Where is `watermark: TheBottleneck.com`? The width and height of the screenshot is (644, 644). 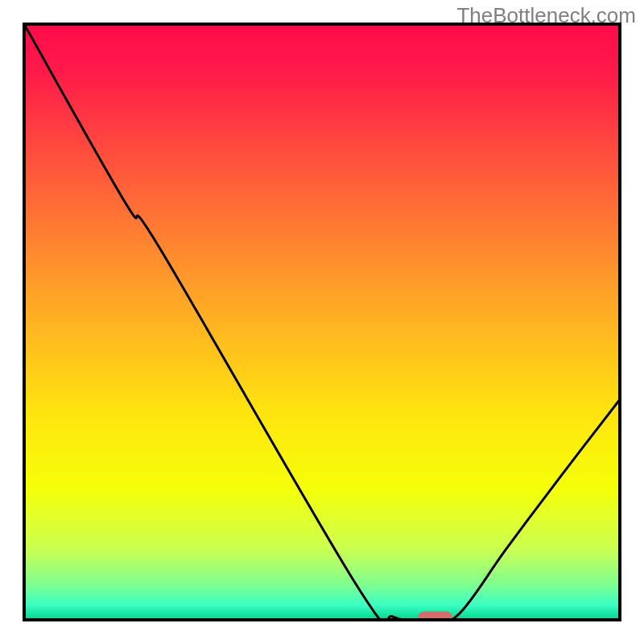 watermark: TheBottleneck.com is located at coordinates (546, 16).